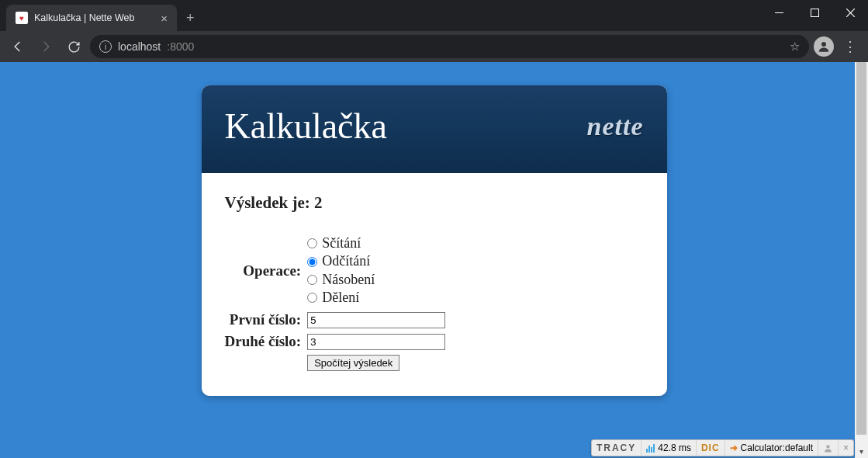 Image resolution: width=868 pixels, height=458 pixels. I want to click on first-number-input, so click(376, 320).